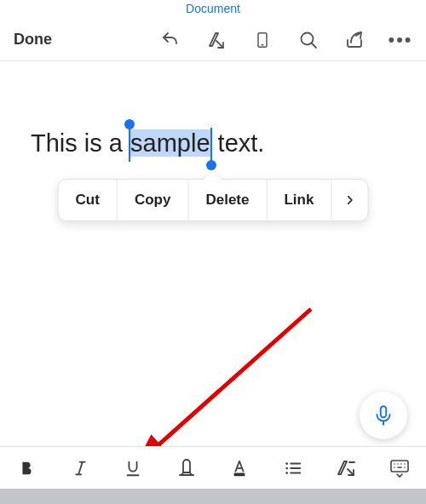  Describe the element at coordinates (213, 9) in the screenshot. I see `document-title: Document` at that location.